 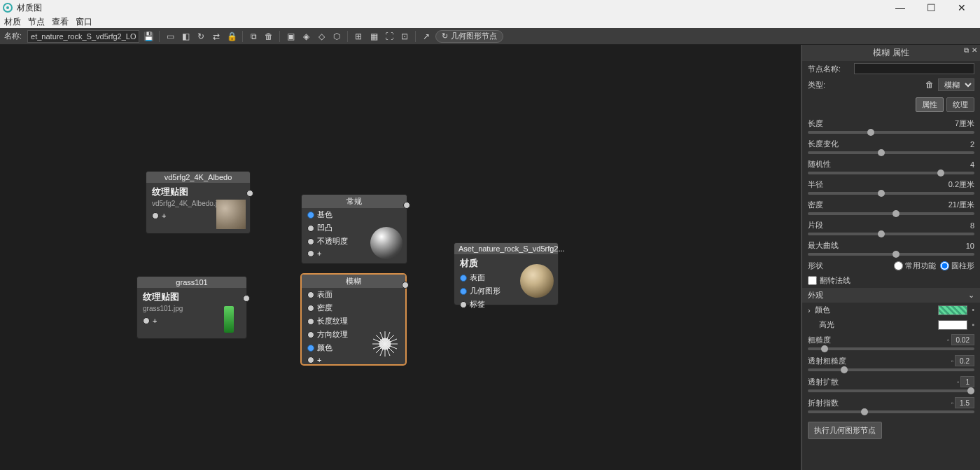 I want to click on save-icon: 💾, so click(x=148, y=36).